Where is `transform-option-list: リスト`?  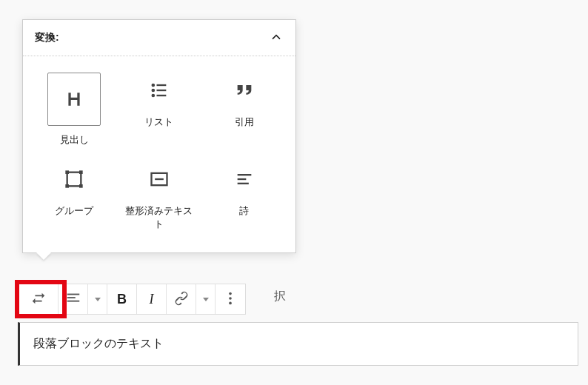
transform-option-list: リスト is located at coordinates (160, 110).